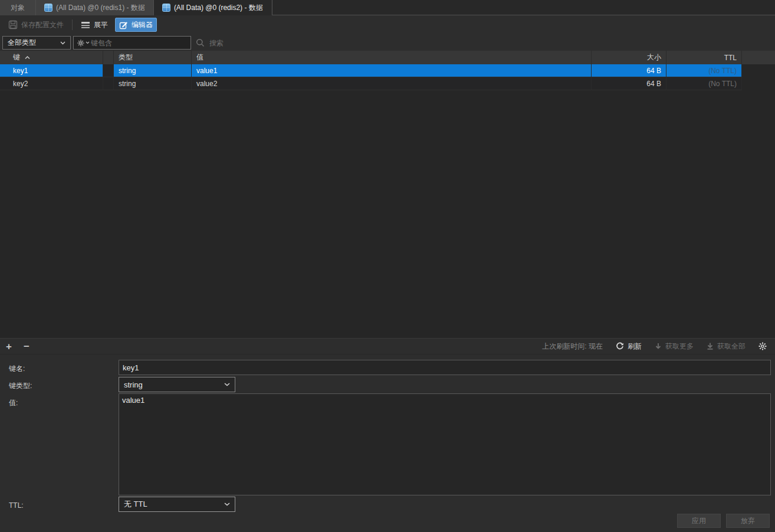 This screenshot has height=532, width=775. What do you see at coordinates (124, 25) in the screenshot?
I see `editor-pencil-icon` at bounding box center [124, 25].